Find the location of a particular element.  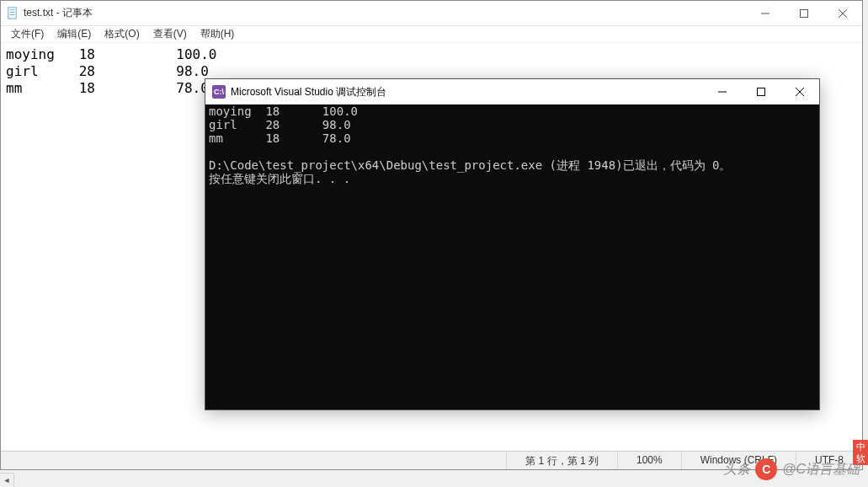

console-line: girl 28 98.0 is located at coordinates (280, 125).